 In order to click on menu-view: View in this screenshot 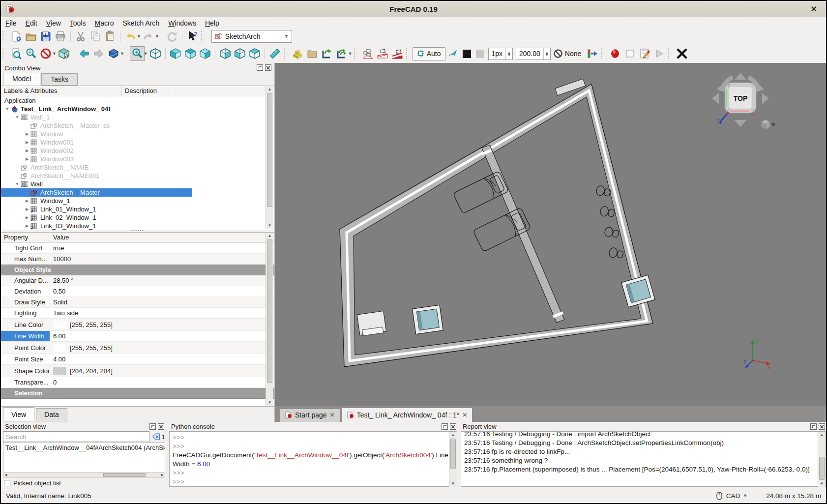, I will do `click(54, 23)`.